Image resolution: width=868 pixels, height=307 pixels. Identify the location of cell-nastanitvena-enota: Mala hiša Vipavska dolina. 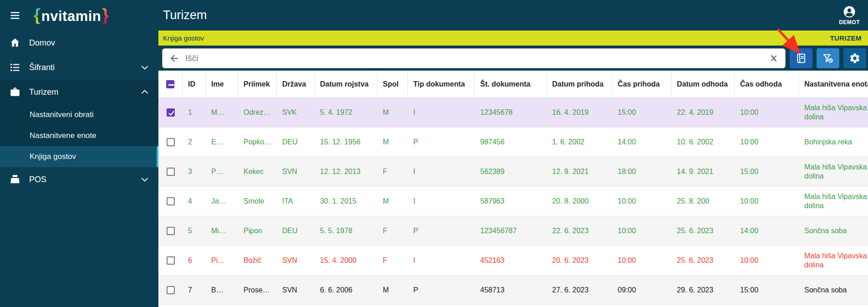
(833, 113).